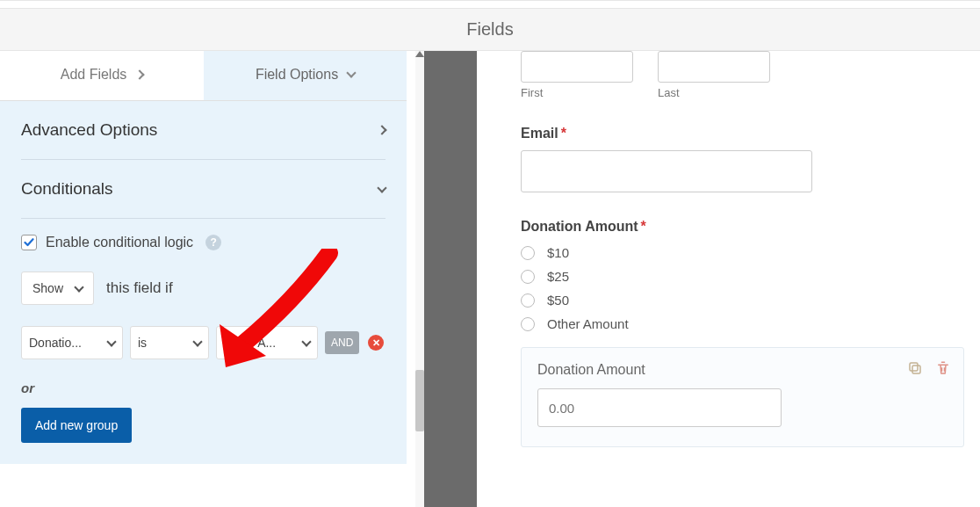 The image size is (980, 507). Describe the element at coordinates (342, 343) in the screenshot. I see `add-rule-and-button: AND` at that location.